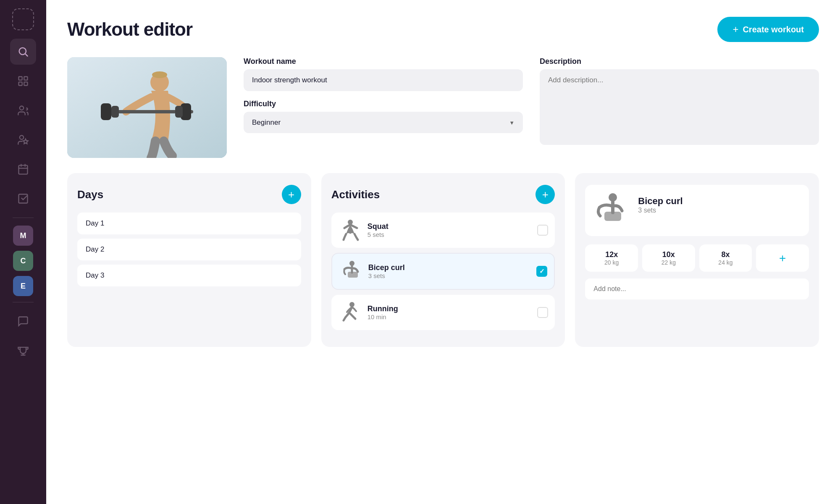 This screenshot has height=504, width=840. Describe the element at coordinates (291, 194) in the screenshot. I see `add-day-button: +` at that location.